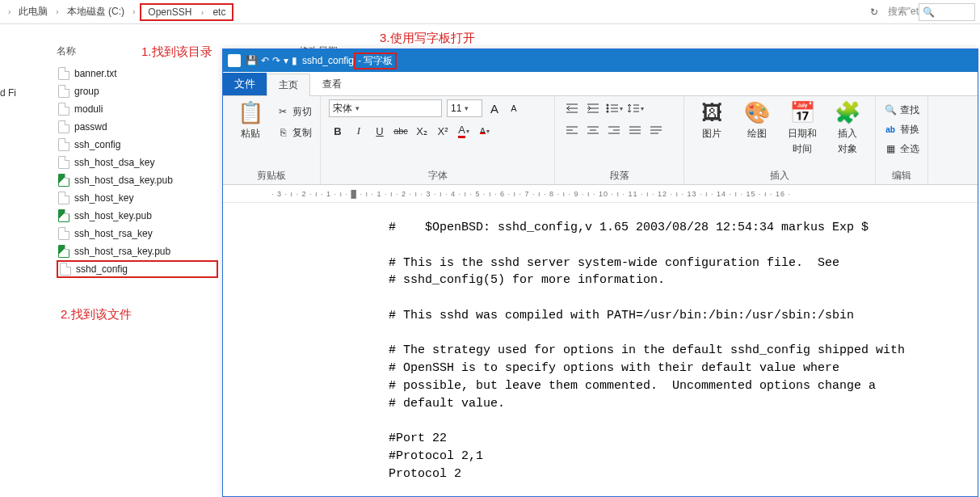  Describe the element at coordinates (780, 141) in the screenshot. I see `group-insert: 🖼图片 🎨绘图 📅日期和时间 🧩插入对象 插入` at that location.